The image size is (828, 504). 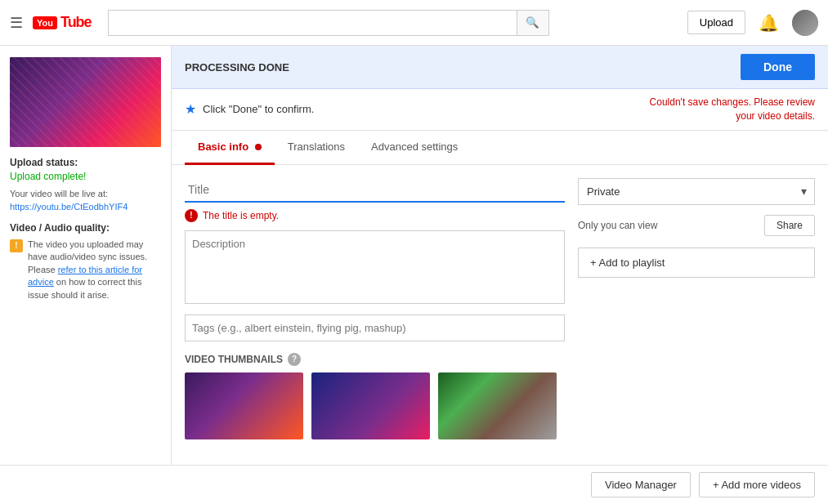 I want to click on processing-status-text: PROCESSING DONE, so click(x=459, y=67).